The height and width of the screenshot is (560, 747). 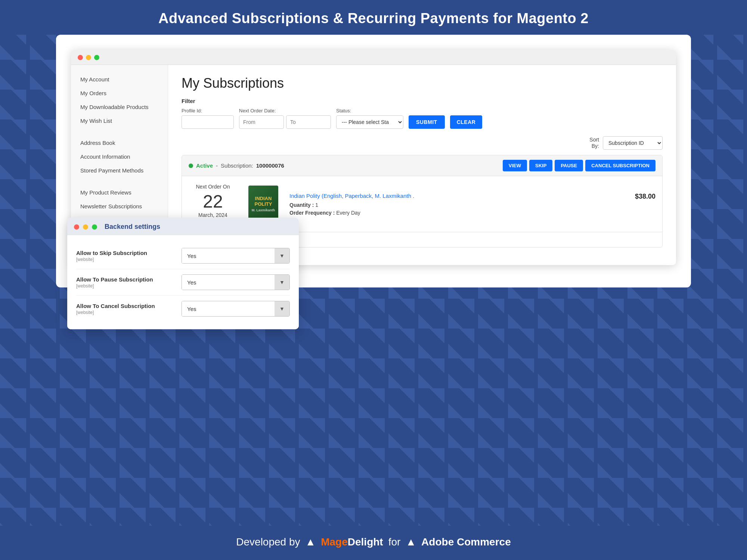 I want to click on next-order-day: 22, so click(x=213, y=202).